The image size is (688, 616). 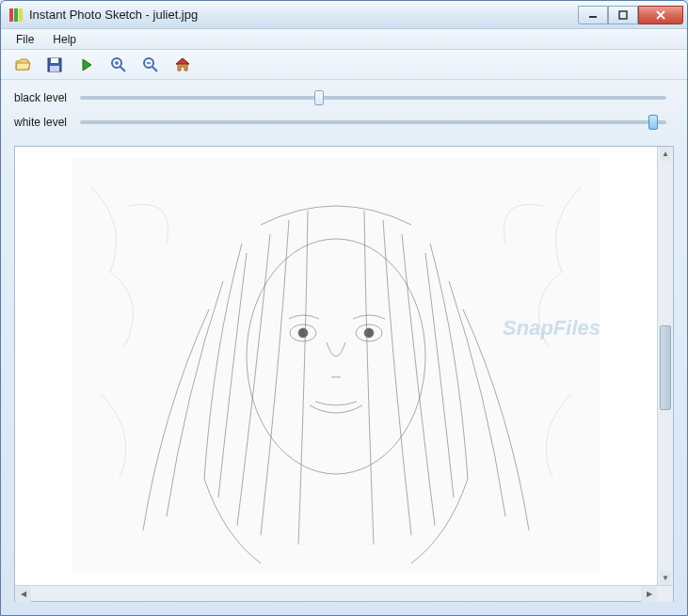 What do you see at coordinates (344, 15) in the screenshot?
I see `titlebar: Instant Photo Sketch - juliet.jpg` at bounding box center [344, 15].